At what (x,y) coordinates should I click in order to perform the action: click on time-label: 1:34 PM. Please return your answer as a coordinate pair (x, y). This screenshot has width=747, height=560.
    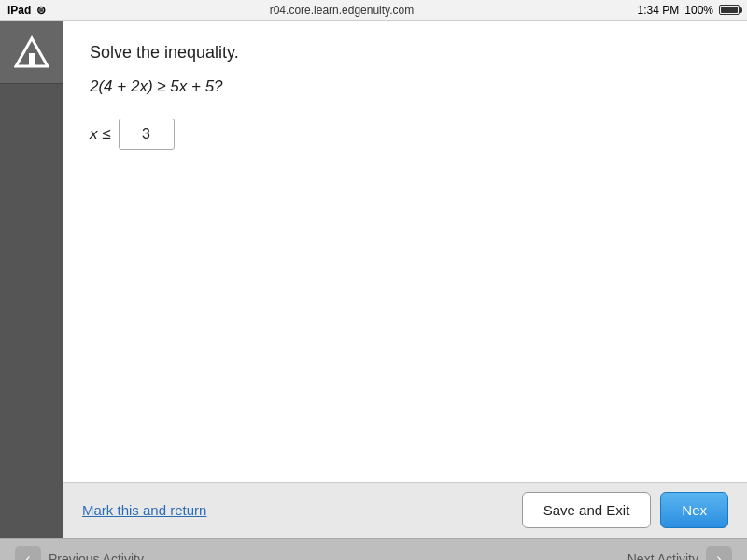
    Looking at the image, I should click on (659, 10).